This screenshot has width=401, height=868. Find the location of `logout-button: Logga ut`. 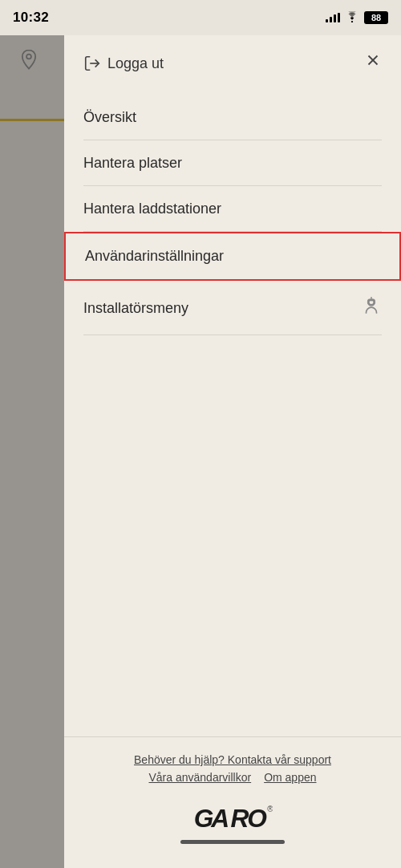

logout-button: Logga ut is located at coordinates (124, 63).